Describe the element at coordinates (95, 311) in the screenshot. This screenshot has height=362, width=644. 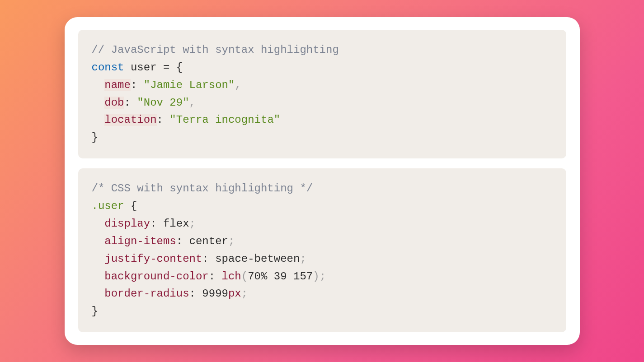
I see `css-brace-close: }` at that location.